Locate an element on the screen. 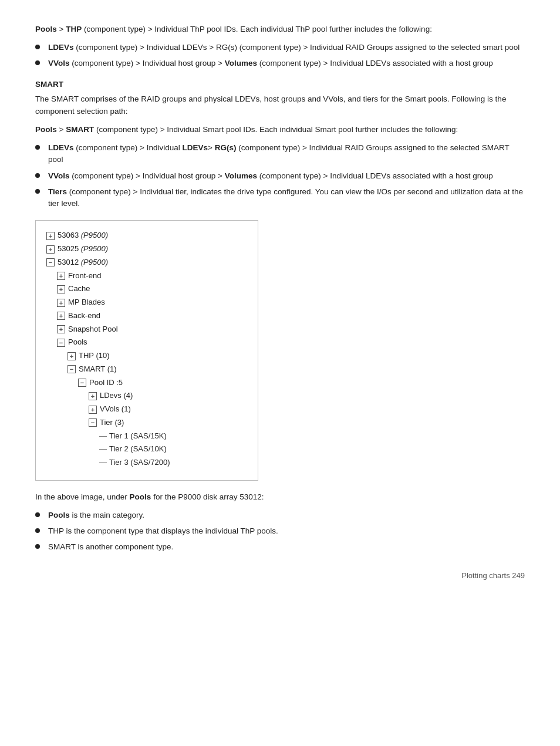 This screenshot has height=746, width=560. tree-label: SMART (1) is located at coordinates (97, 370).